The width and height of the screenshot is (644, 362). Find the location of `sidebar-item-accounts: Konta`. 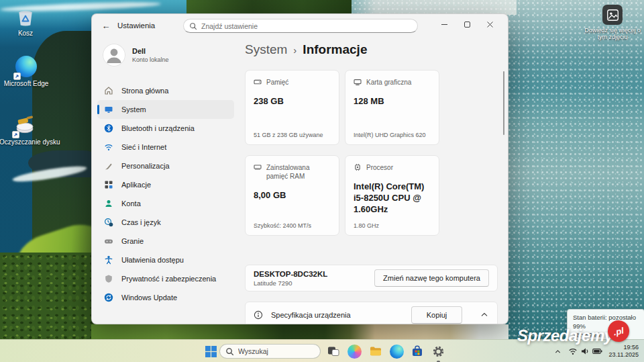

sidebar-item-accounts: Konta is located at coordinates (166, 203).